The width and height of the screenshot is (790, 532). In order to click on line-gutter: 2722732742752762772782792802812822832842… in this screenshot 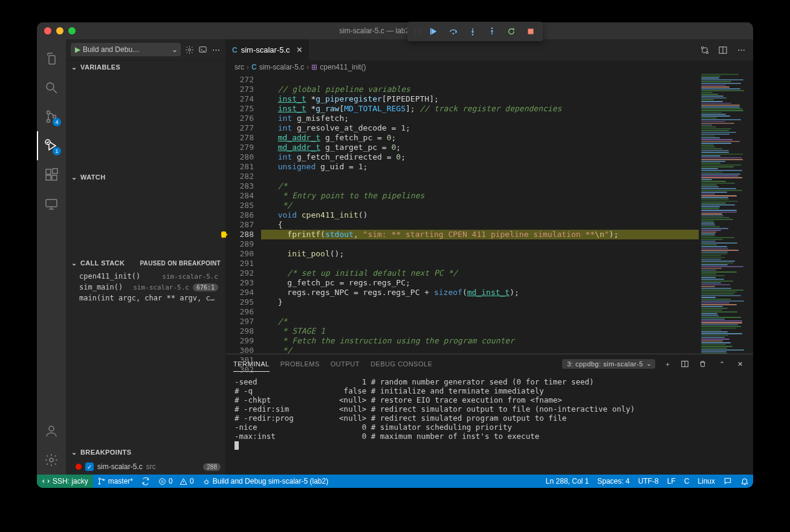, I will do `click(244, 214)`.